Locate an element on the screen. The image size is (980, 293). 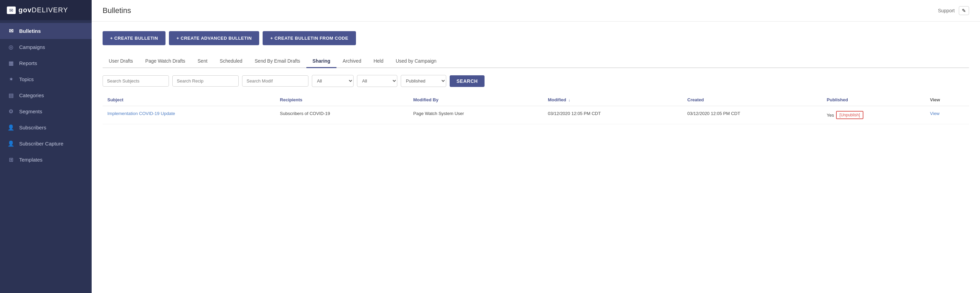
sidebar-item-label: Segments is located at coordinates (30, 111).